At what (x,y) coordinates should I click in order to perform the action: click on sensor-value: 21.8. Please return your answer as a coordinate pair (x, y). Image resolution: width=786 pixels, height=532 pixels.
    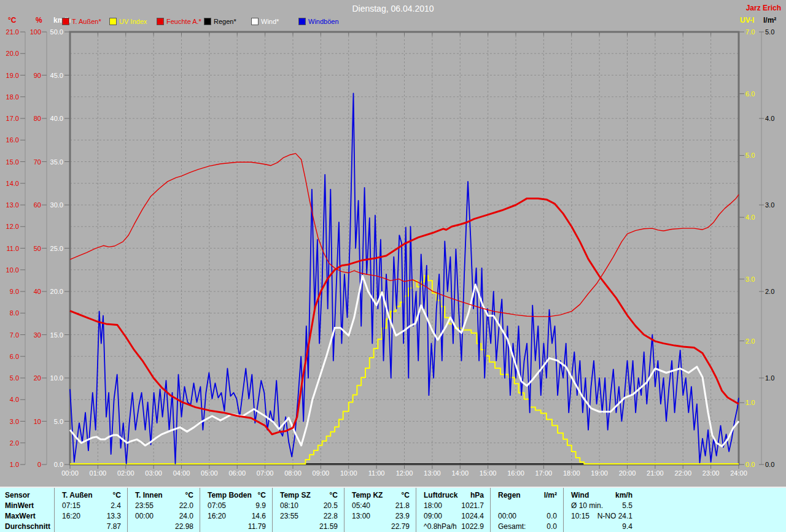
    Looking at the image, I should click on (403, 506).